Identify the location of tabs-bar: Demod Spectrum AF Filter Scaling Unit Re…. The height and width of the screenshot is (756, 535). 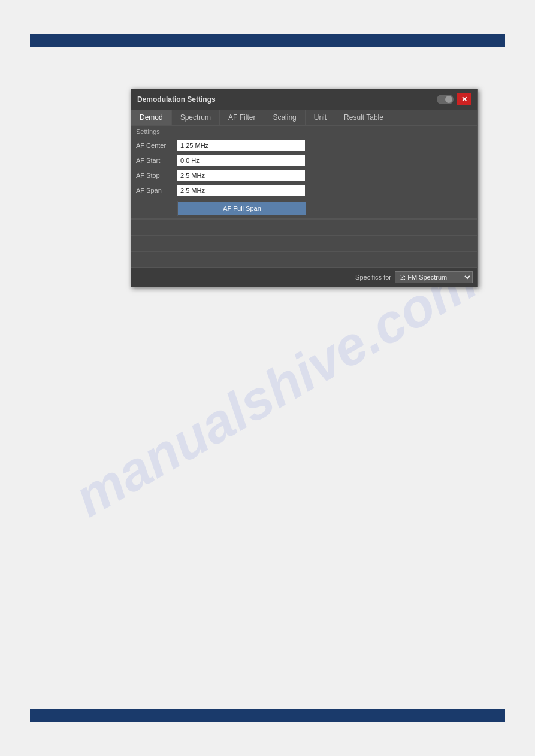
(304, 117).